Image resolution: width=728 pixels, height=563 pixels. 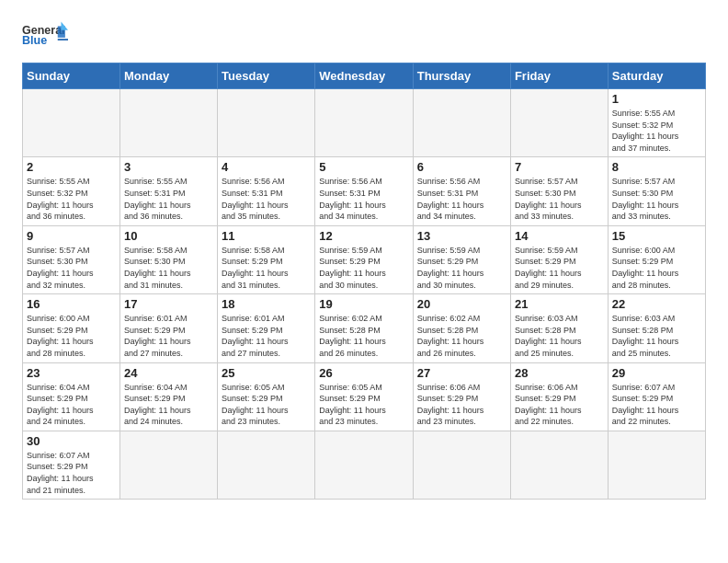 I want to click on day-number: 22, so click(x=656, y=304).